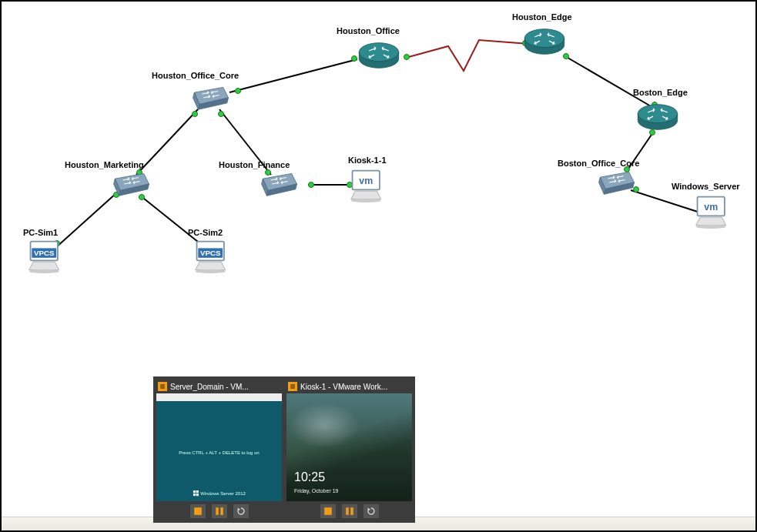 The width and height of the screenshot is (757, 532). What do you see at coordinates (212, 257) in the screenshot?
I see `node-pc-sim2: PC-Sim2 VPCS` at bounding box center [212, 257].